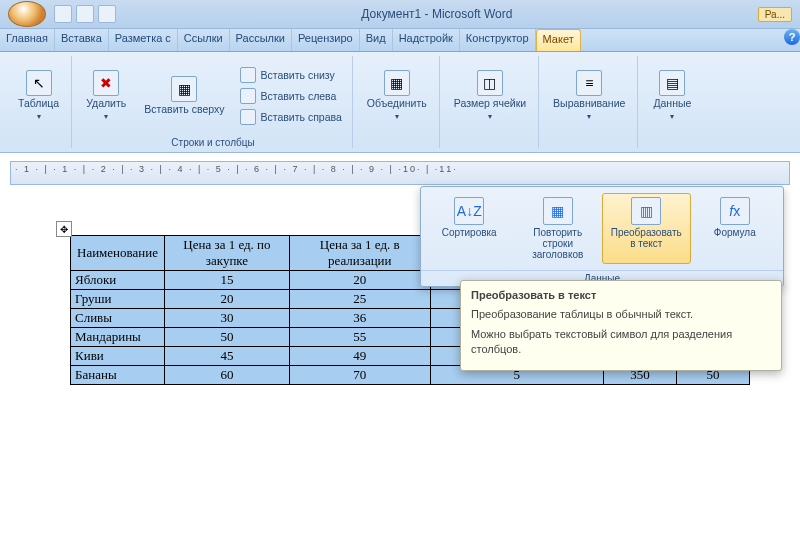 This screenshot has width=800, height=555. Describe the element at coordinates (792, 37) in the screenshot. I see `help-icon: ?` at that location.